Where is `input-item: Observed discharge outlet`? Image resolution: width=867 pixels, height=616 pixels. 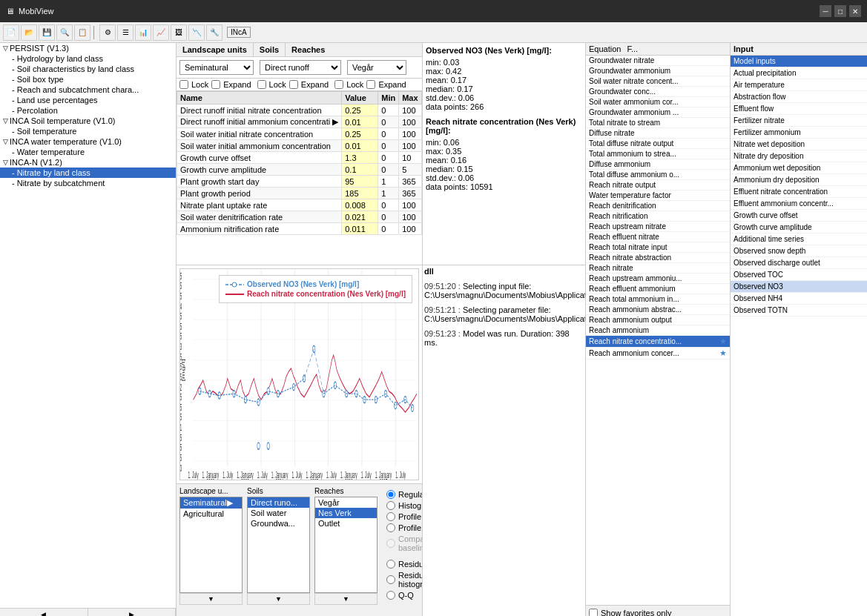
input-item: Observed discharge outlet is located at coordinates (799, 263).